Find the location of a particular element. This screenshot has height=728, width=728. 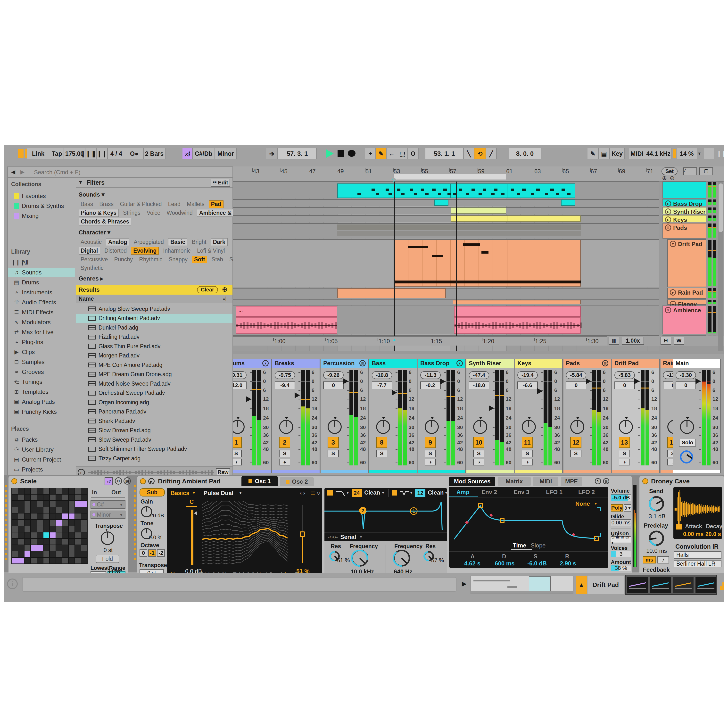

save-preset-icon: ▩ is located at coordinates (127, 481).